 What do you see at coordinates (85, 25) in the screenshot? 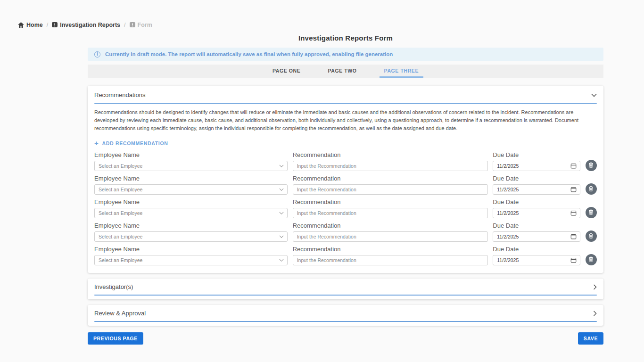
I see `breadcrumb: Home / Investigation Reports / Form` at bounding box center [85, 25].